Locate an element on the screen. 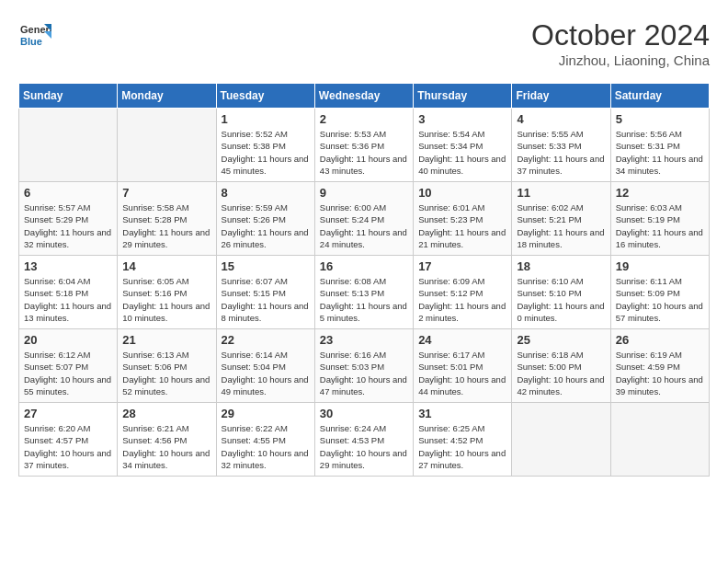  calendar-cell: 11Sunrise: 6:02 AM Sunset: 5:21 PM Dayli… is located at coordinates (561, 219).